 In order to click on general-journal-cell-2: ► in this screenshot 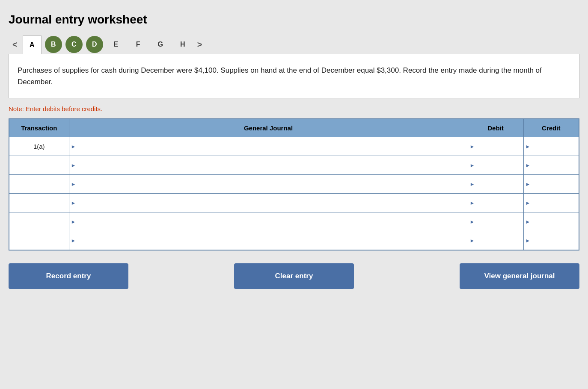, I will do `click(268, 165)`.